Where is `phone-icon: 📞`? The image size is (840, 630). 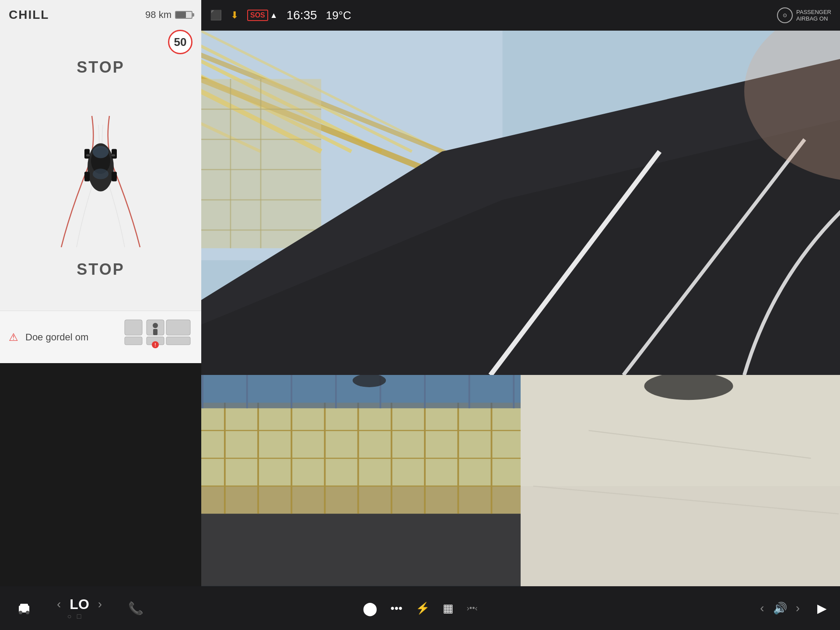
phone-icon: 📞 is located at coordinates (136, 608).